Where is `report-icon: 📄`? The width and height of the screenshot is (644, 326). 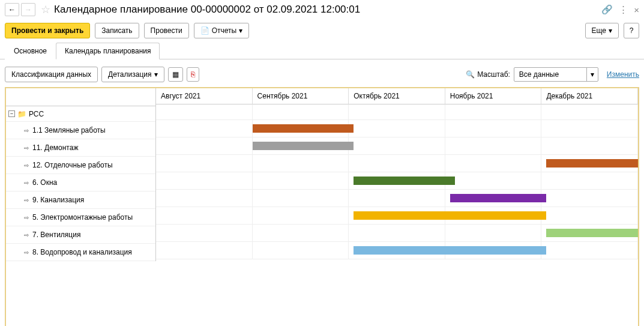
report-icon: 📄 is located at coordinates (205, 31).